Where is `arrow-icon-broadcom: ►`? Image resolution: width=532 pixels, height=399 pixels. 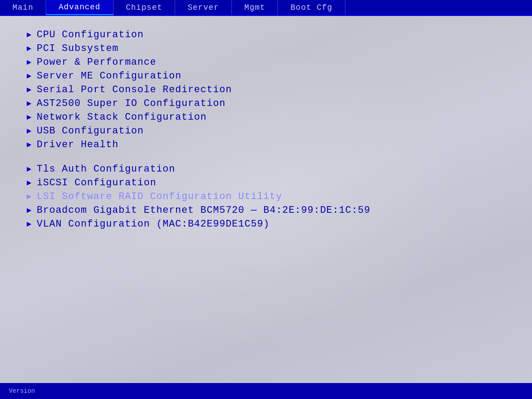
arrow-icon-broadcom: ► is located at coordinates (29, 211).